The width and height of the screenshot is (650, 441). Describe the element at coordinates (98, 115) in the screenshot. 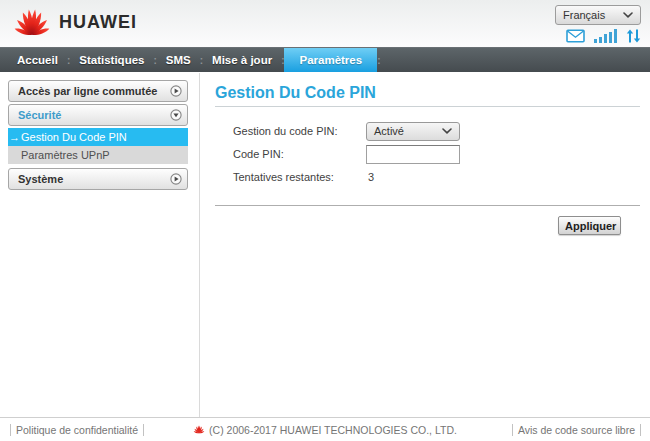

I see `sidebar-group-securite: Sécurité` at that location.